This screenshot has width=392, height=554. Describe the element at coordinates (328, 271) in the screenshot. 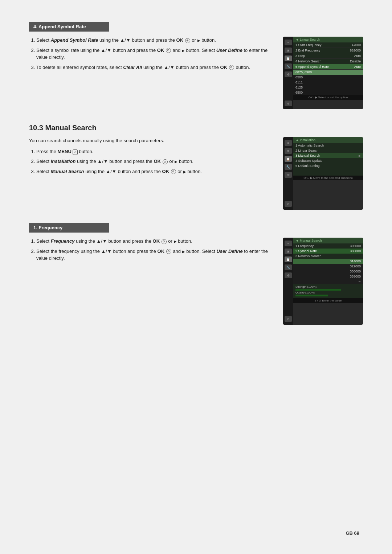

I see `tv-ms-dropdown-item-3: 330000` at that location.